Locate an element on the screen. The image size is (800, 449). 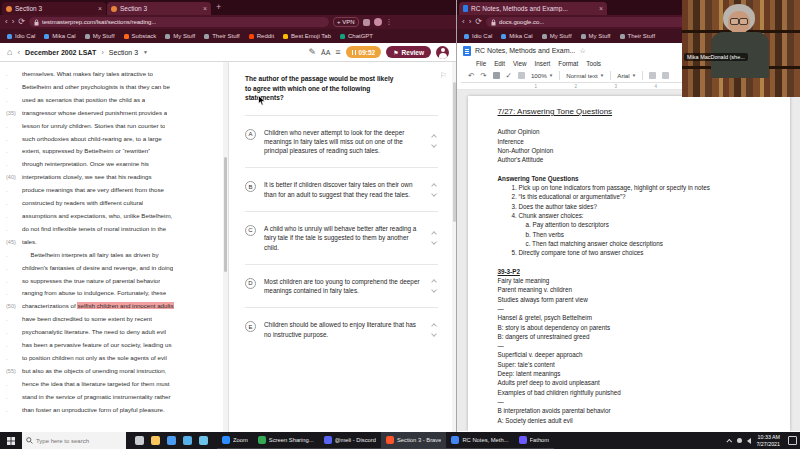
url-field: testmasterprep.com/lsat/sections/reading… is located at coordinates (179, 22).